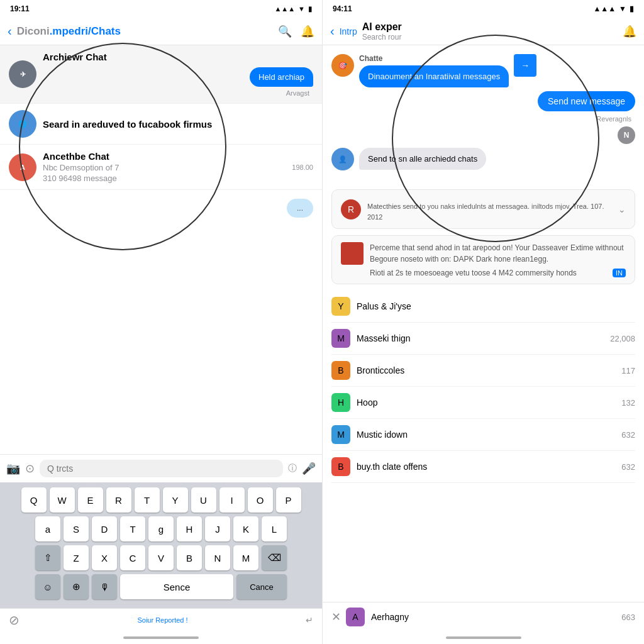 Image resolution: width=644 pixels, height=644 pixels. Describe the element at coordinates (133, 529) in the screenshot. I see `key-t2: T` at that location.